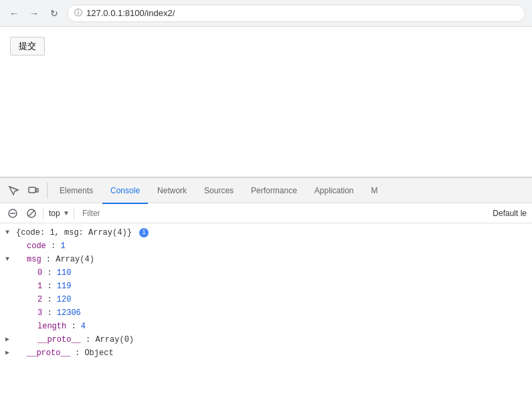  Describe the element at coordinates (99, 353) in the screenshot. I see `proto-object-value: Object` at that location.